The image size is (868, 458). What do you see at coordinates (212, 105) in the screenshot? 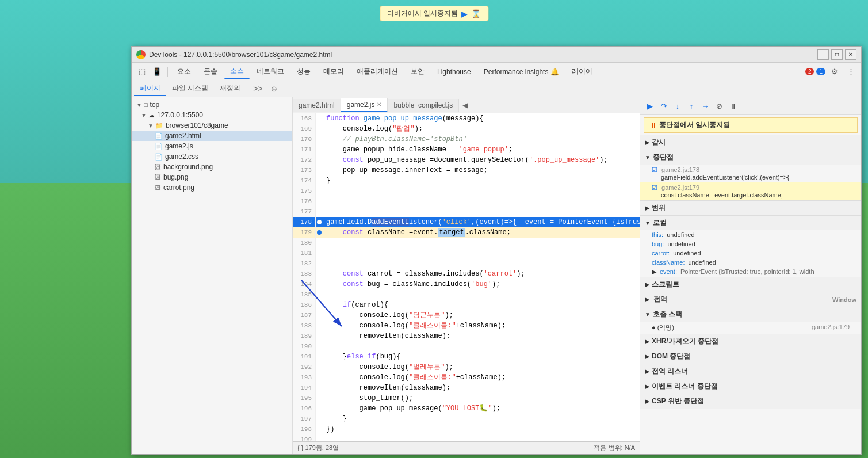
I see `tree-item-top: ▼ □ top` at bounding box center [212, 105].